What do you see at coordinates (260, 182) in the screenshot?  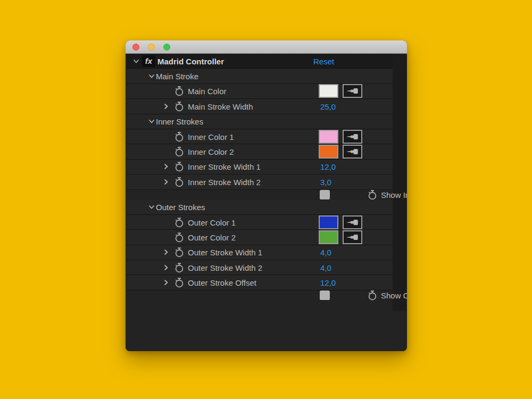 I see `row-inner-stroke-width-2: Inner Stroke Width 23,0` at bounding box center [260, 182].